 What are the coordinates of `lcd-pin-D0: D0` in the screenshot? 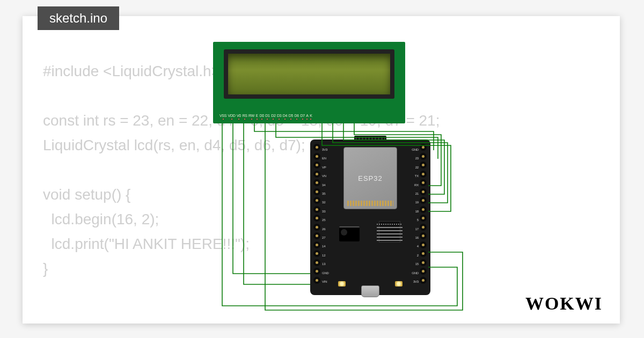 It's located at (261, 117).